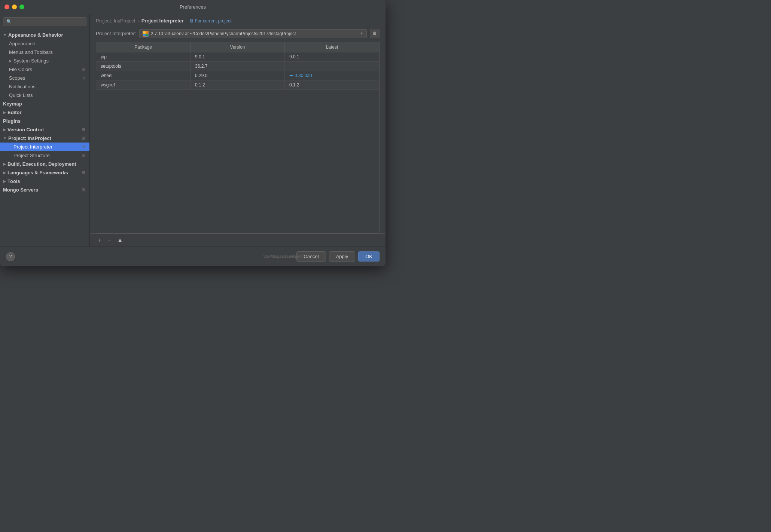  Describe the element at coordinates (45, 173) in the screenshot. I see `sidebar-item-languages-frameworks: ▶ Languages & Frameworks ⊞` at that location.